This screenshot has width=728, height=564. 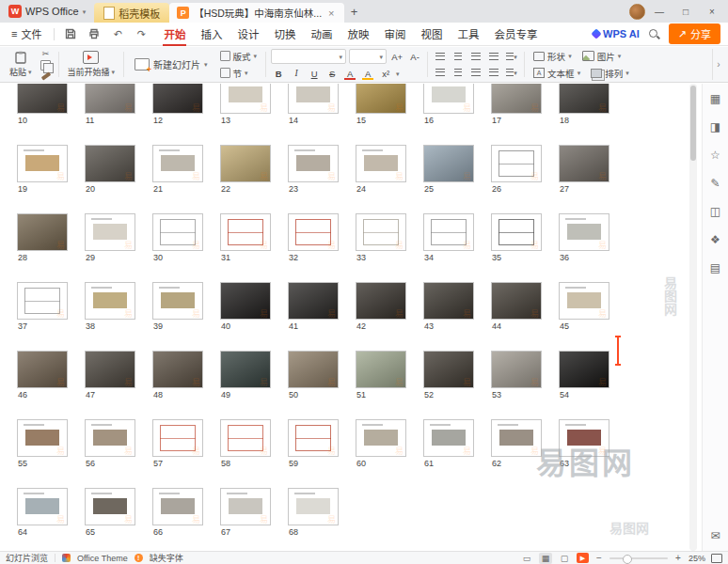 What do you see at coordinates (716, 127) in the screenshot?
I see `docer-panel-icon: ◨` at bounding box center [716, 127].